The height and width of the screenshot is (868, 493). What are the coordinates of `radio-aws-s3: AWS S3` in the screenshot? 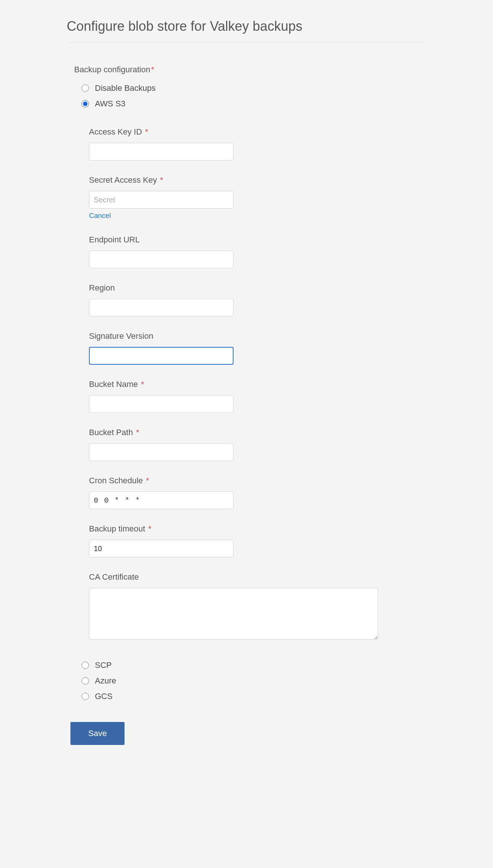 It's located at (254, 104).